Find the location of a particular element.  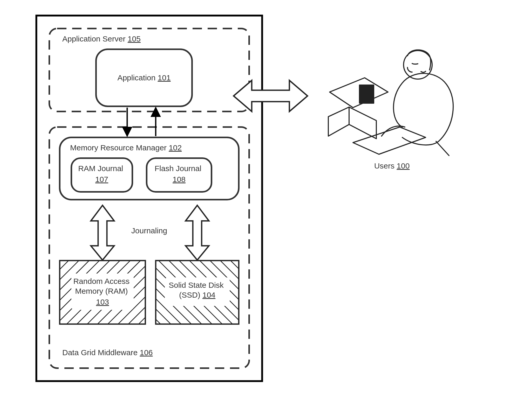

app-server-label: Application Server 105 is located at coordinates (101, 39).